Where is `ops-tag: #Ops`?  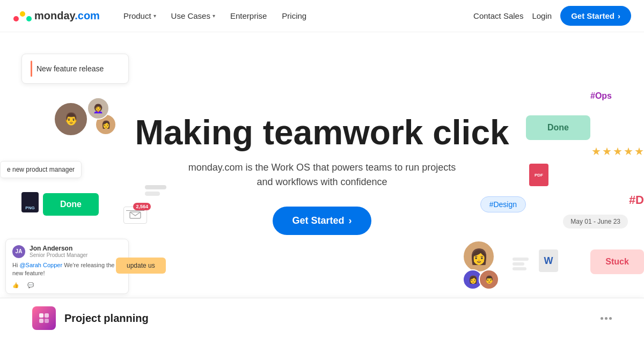
ops-tag: #Ops is located at coordinates (601, 96).